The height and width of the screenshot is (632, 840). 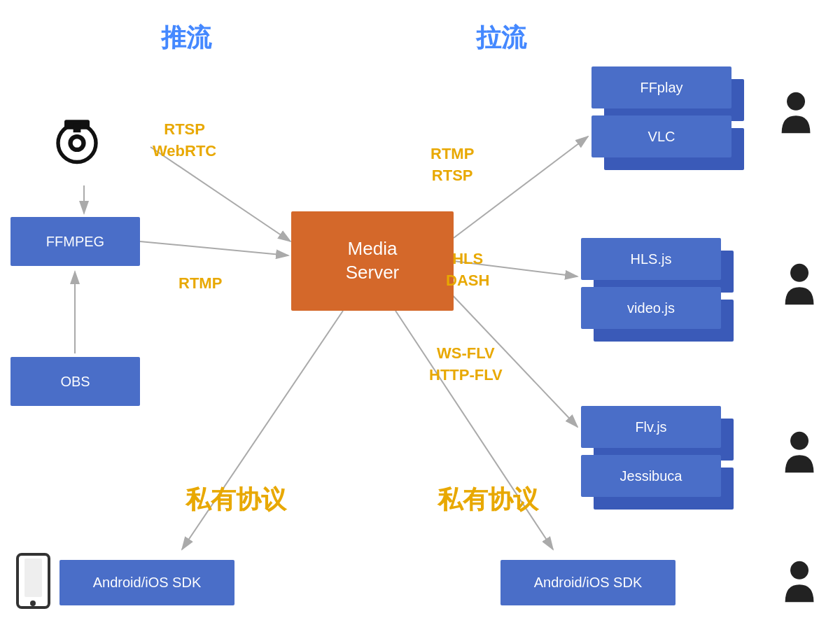 I want to click on camera-icon, so click(x=77, y=147).